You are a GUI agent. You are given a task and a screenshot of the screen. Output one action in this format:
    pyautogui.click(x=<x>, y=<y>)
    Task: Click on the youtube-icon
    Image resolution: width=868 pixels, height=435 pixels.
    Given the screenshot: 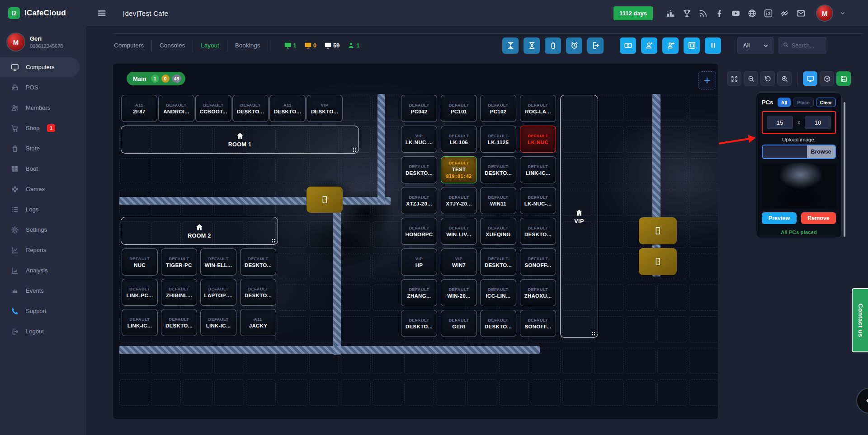 What is the action you would take?
    pyautogui.click(x=736, y=14)
    